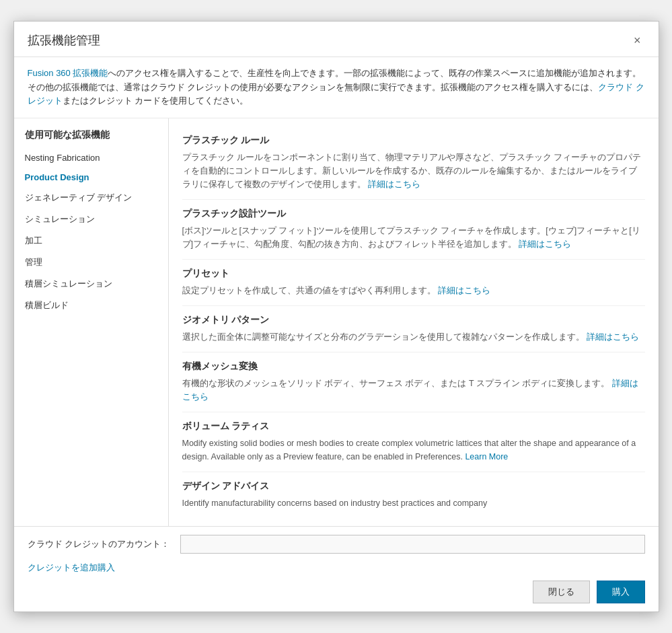  I want to click on feature-preset-desc: 設定プリセットを作成して、共通の値をすばやく再利用します。 詳細はこちら, so click(414, 291).